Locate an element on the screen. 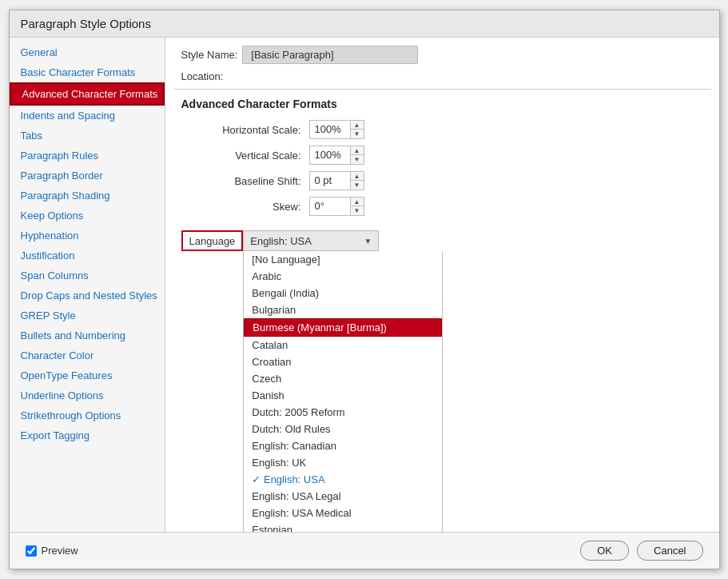 This screenshot has width=728, height=579. location-label: Location: is located at coordinates (203, 77).